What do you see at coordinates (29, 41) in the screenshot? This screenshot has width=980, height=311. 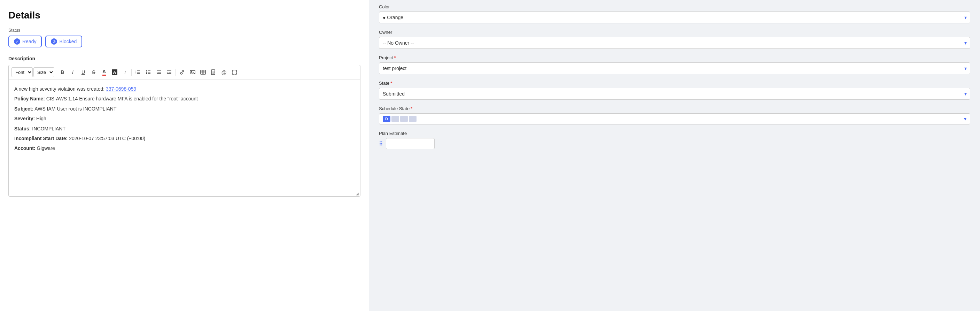 I see `ready-label: Ready` at bounding box center [29, 41].